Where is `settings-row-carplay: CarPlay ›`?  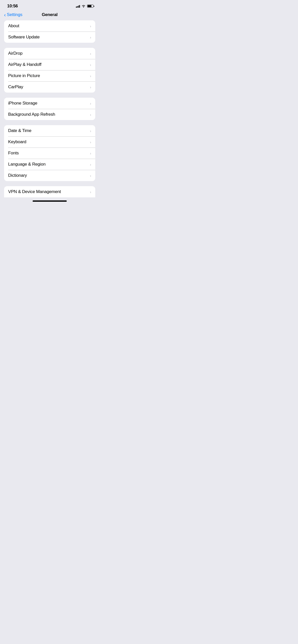 settings-row-carplay: CarPlay › is located at coordinates (50, 87).